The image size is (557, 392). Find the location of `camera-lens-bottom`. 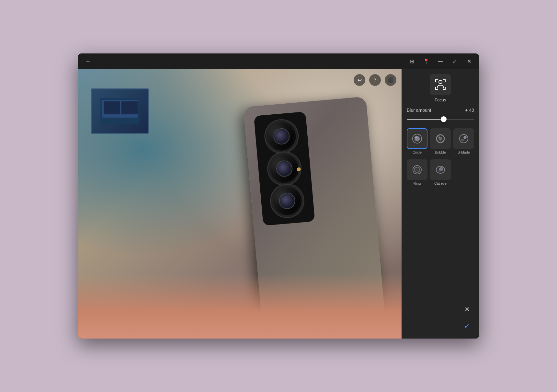

camera-lens-bottom is located at coordinates (287, 201).